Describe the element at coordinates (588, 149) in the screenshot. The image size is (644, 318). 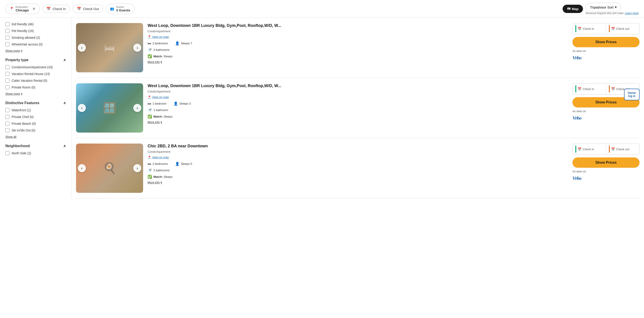
I see `checkin-placeholder: Check in` at that location.